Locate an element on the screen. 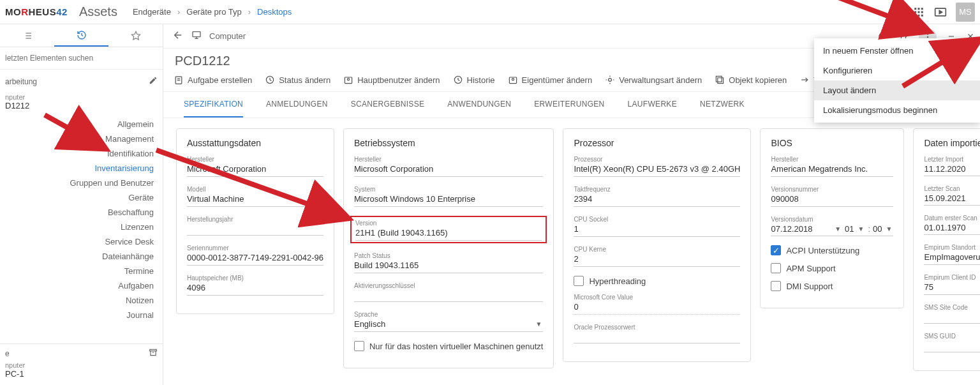 This screenshot has height=385, width=980. tab-anwendungen: ANWENDUNGEN is located at coordinates (479, 105).